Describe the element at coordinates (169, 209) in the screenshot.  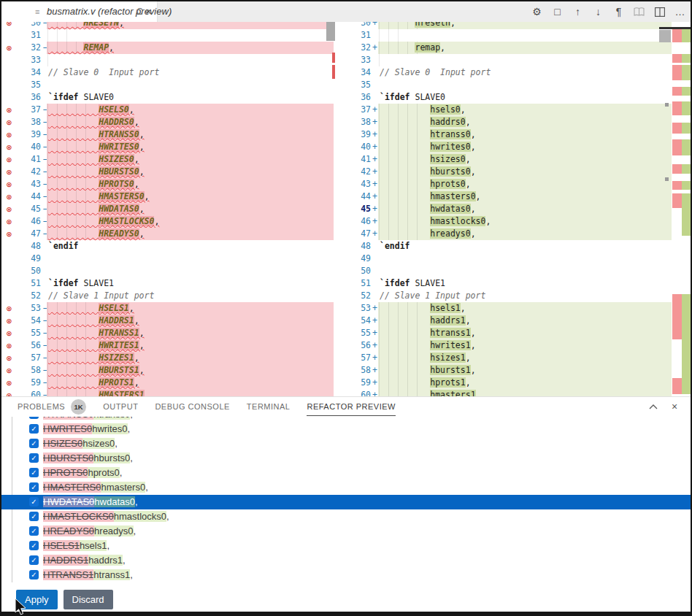
I see `editor-line-left-45: ⊗45− HWDATAS0,` at that location.